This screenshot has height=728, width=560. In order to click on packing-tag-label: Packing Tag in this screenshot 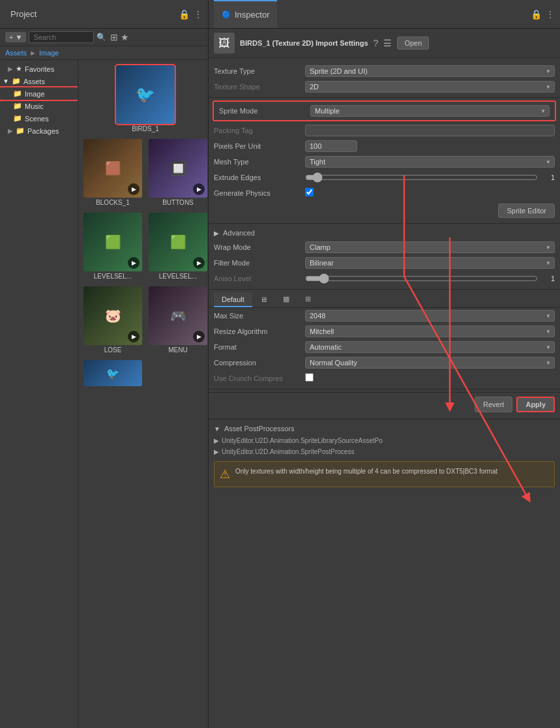, I will do `click(259, 130)`.